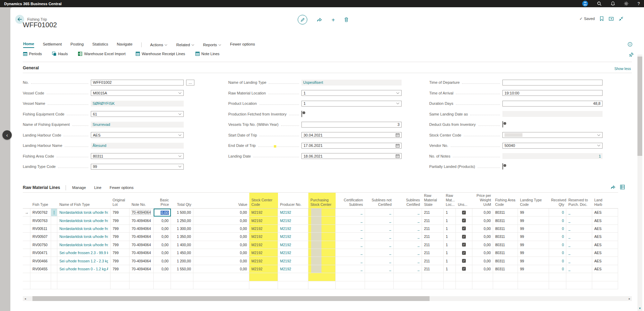 The width and height of the screenshot is (644, 311). What do you see at coordinates (84, 205) in the screenshot?
I see `column-header-name: Name of Fish Type` at bounding box center [84, 205].